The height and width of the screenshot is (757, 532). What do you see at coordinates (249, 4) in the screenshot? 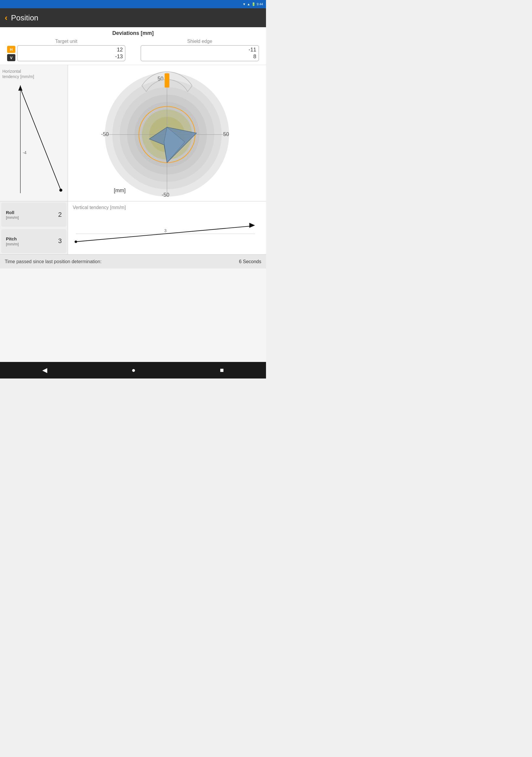
I see `signal-icon: ▲` at bounding box center [249, 4].